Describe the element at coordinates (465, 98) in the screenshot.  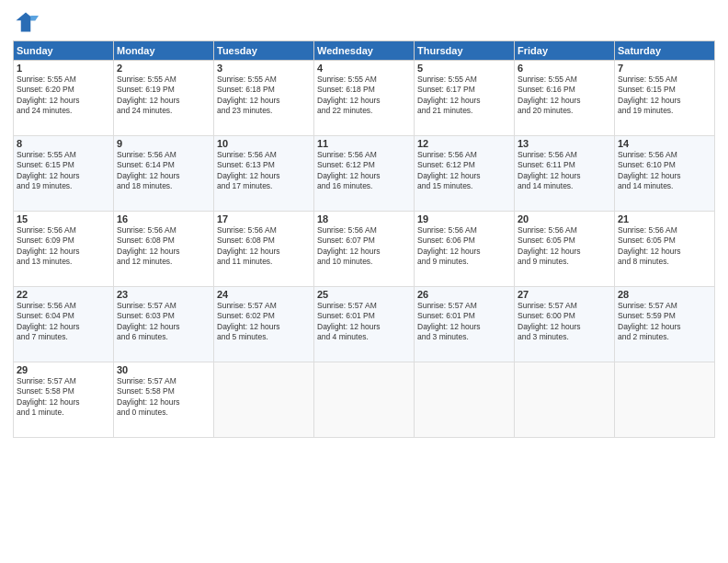
I see `calendar-day-cell: 5 Sunrise: 5:55 AMSunset: 6:17 PMDayligh…` at that location.